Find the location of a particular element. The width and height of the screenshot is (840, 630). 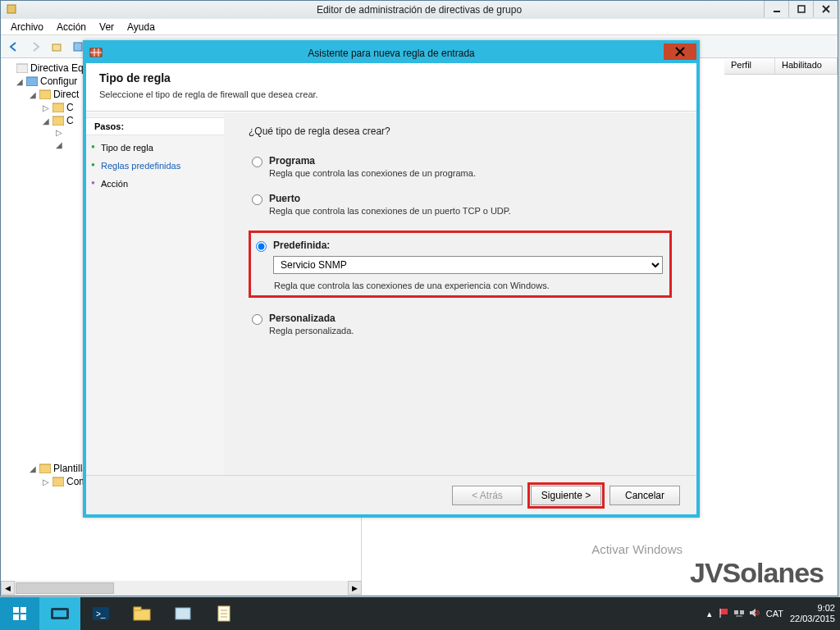

taskbar-item-explorer is located at coordinates (142, 614).